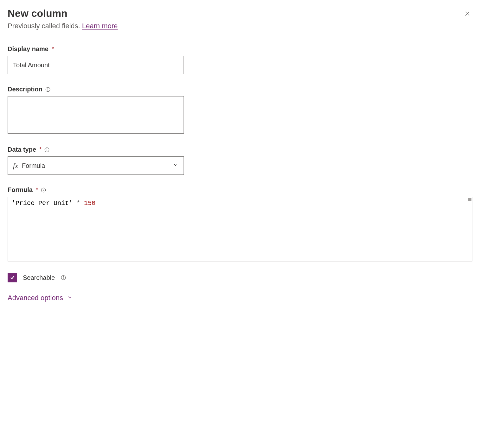 This screenshot has height=448, width=480. I want to click on dialog-header: New column Previously called fields. Lea…, so click(240, 19).